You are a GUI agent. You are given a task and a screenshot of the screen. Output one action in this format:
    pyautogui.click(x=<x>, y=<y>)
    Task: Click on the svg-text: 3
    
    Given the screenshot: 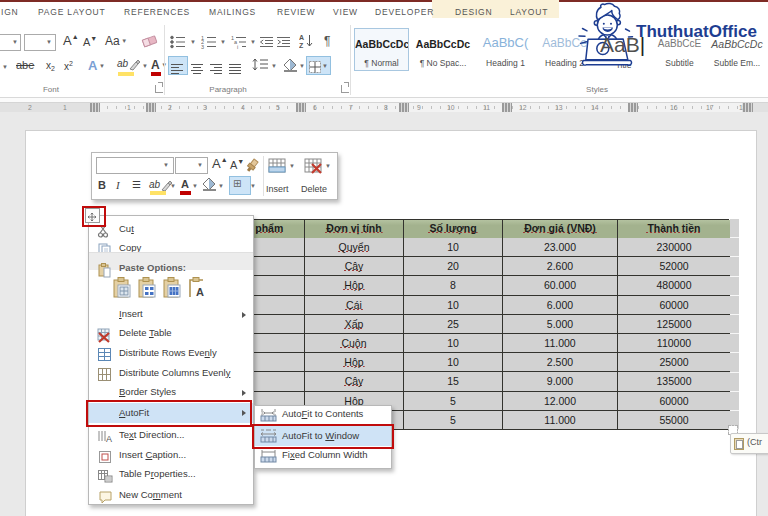 What is the action you would take?
    pyautogui.click(x=202, y=47)
    